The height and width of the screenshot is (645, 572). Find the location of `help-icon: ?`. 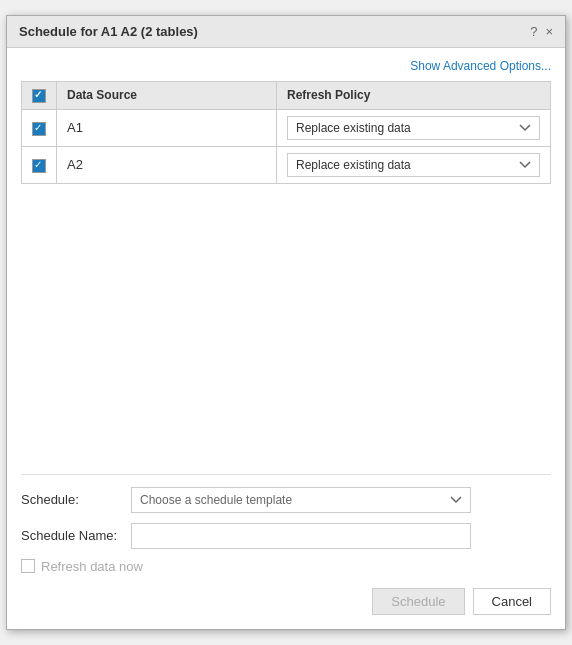

help-icon: ? is located at coordinates (534, 32).